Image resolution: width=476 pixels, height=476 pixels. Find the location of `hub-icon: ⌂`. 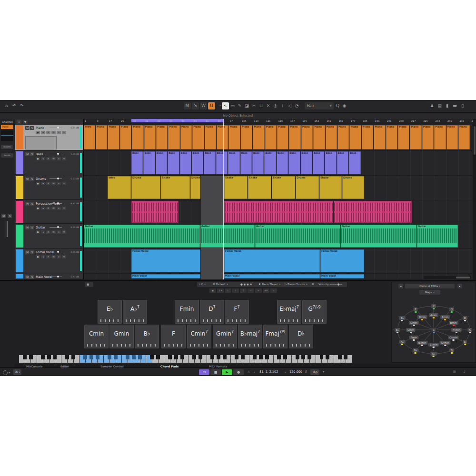

hub-icon: ⌂ is located at coordinates (7, 106).